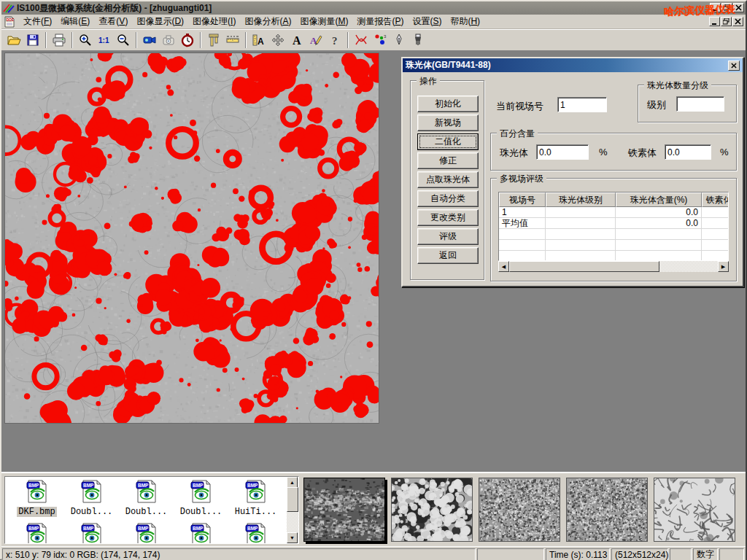 This screenshot has width=747, height=560. I want to click on file-item-3: BMPDoubl..., so click(146, 498).